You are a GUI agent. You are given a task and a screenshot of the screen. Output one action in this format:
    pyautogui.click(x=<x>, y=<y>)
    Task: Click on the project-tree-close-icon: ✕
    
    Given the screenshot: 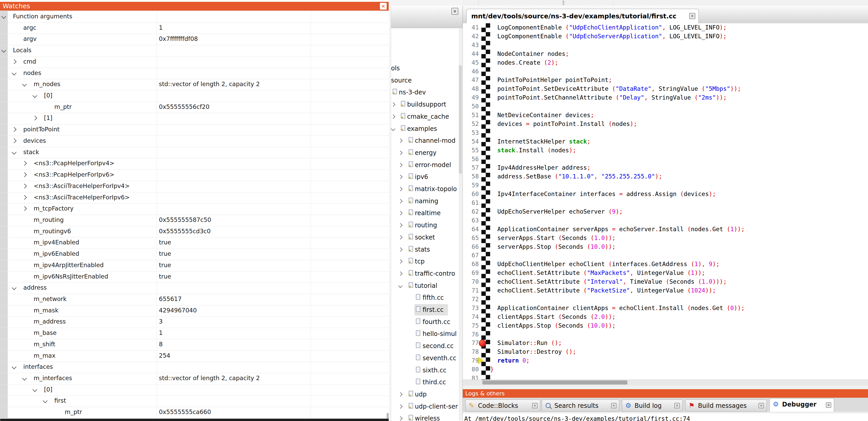 What is the action you would take?
    pyautogui.click(x=455, y=11)
    